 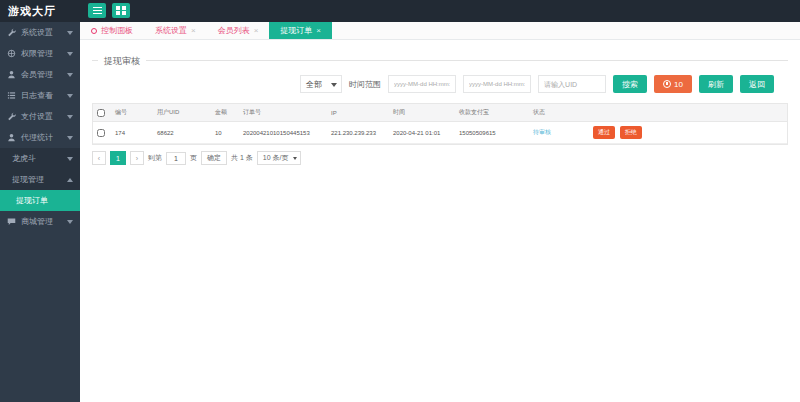 What do you see at coordinates (137, 158) in the screenshot?
I see `next-page-button` at bounding box center [137, 158].